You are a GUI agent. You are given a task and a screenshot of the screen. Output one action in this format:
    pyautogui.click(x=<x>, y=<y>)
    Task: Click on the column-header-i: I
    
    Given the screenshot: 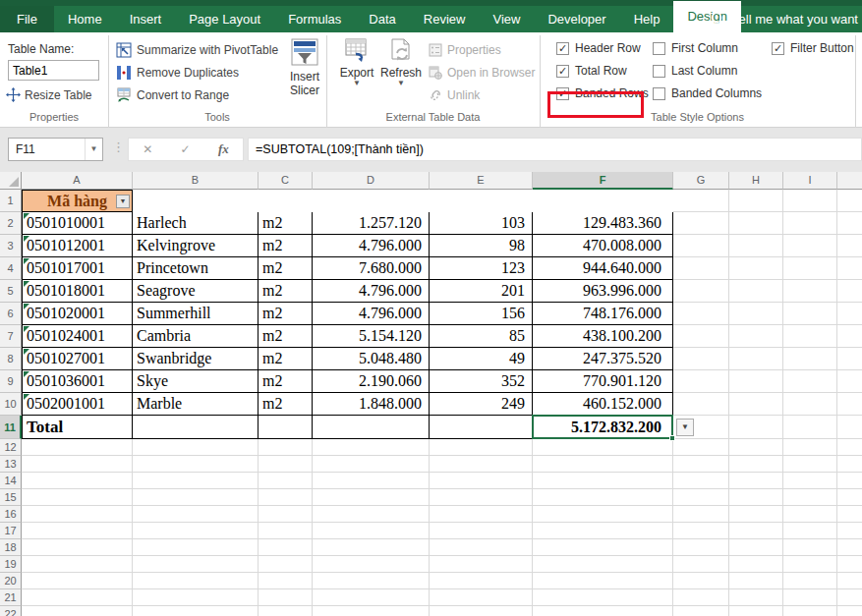 What is the action you would take?
    pyautogui.click(x=810, y=181)
    